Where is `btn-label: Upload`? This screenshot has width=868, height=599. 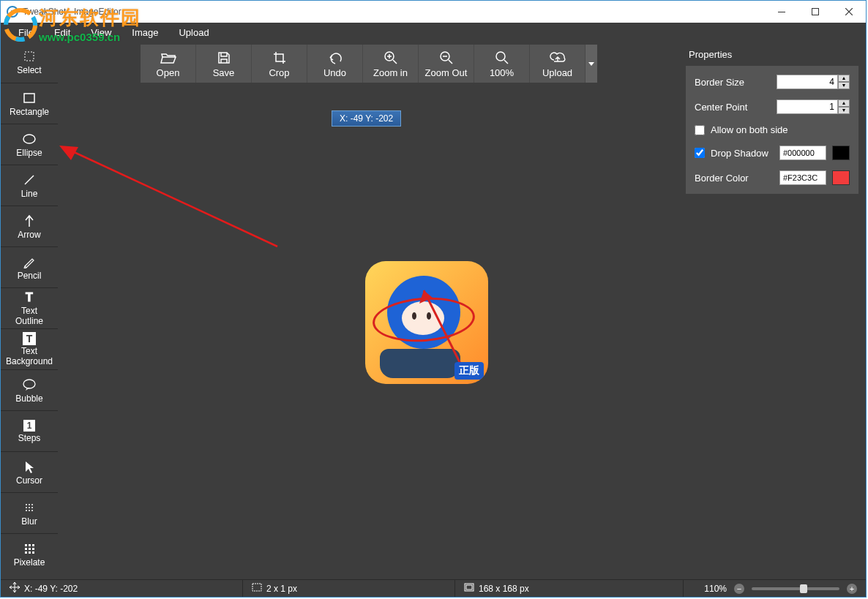
btn-label: Upload is located at coordinates (558, 73).